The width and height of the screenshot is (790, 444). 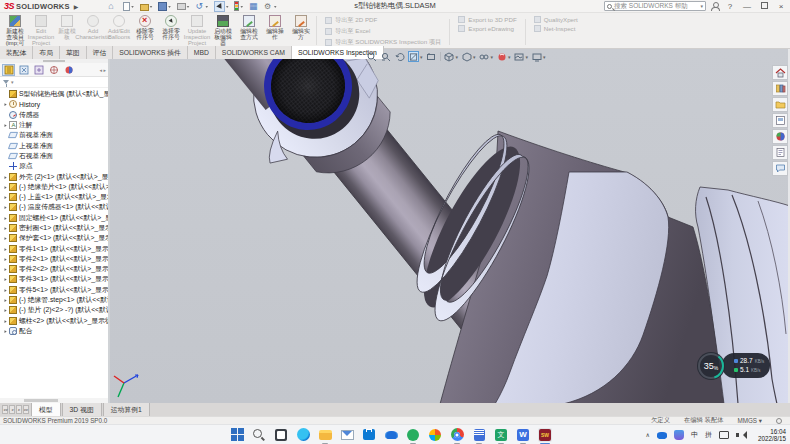 I want to click on save-icon: ▾, so click(x=164, y=6).